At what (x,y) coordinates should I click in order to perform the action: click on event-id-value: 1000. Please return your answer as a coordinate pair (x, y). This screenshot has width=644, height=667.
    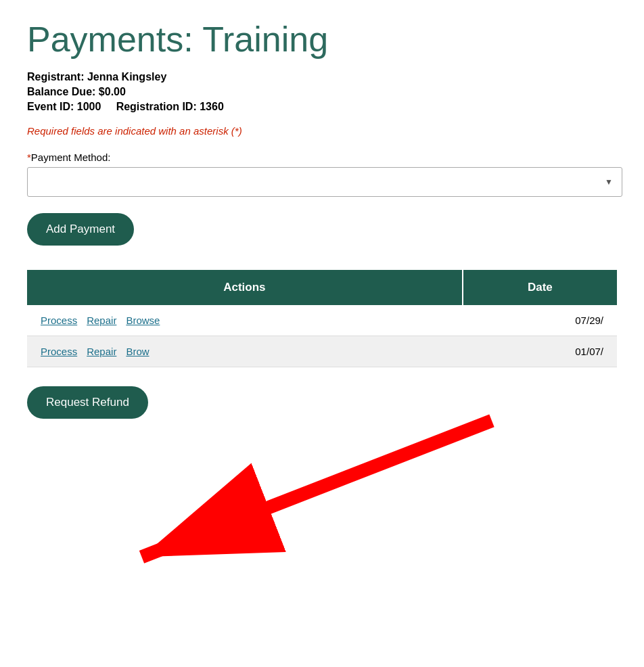
    Looking at the image, I should click on (89, 107).